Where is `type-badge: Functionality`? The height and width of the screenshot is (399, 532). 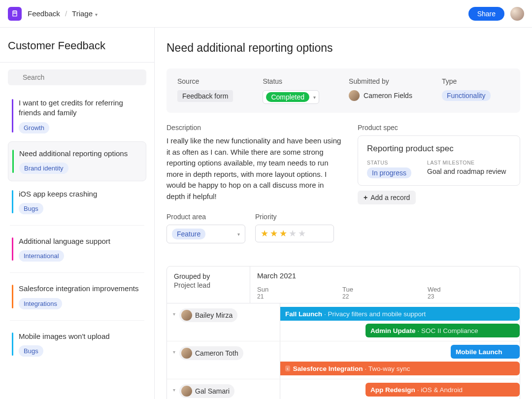 type-badge: Functionality is located at coordinates (466, 96).